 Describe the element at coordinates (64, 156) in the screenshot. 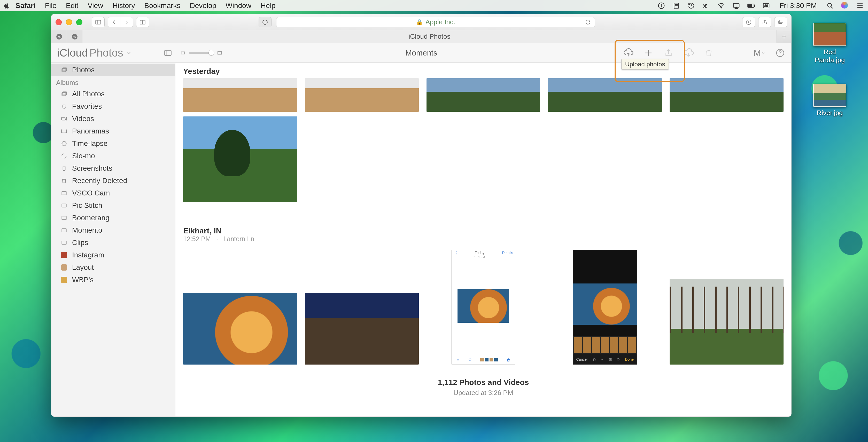

I see `slomo-icon` at that location.